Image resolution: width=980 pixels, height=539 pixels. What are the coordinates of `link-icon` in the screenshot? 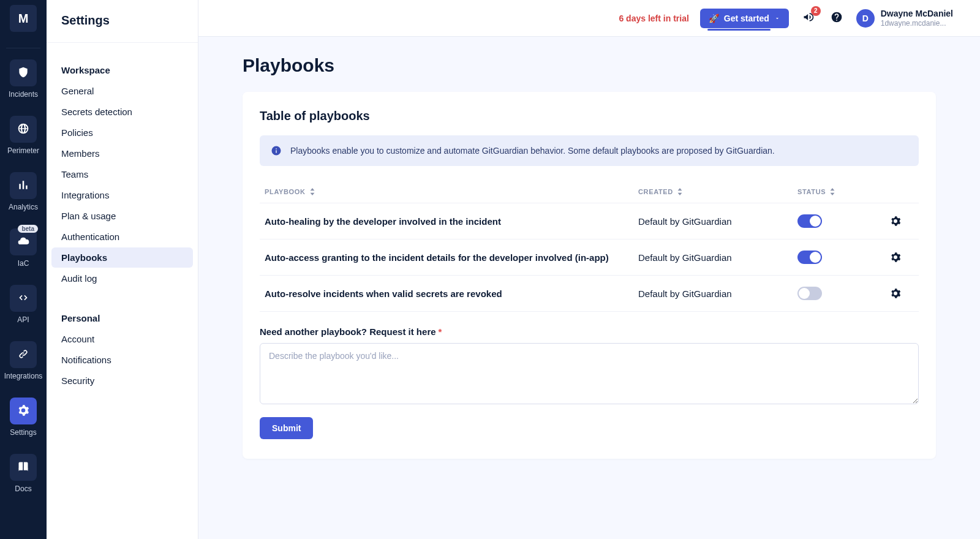 It's located at (23, 355).